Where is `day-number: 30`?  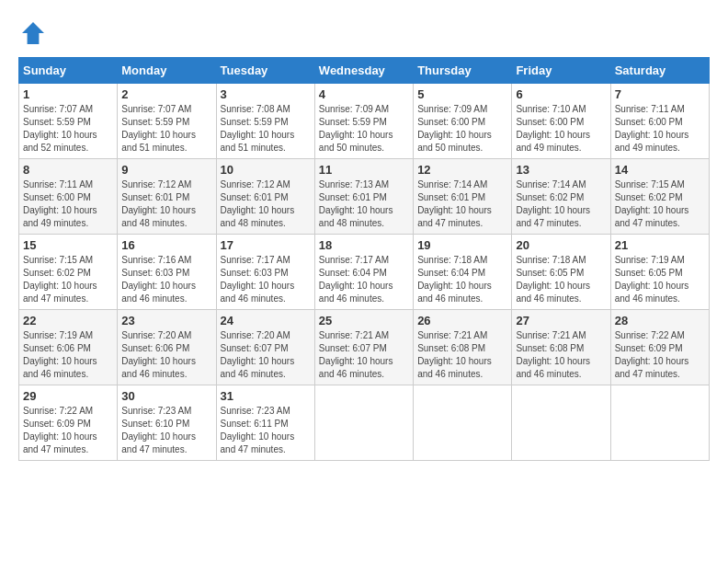 day-number: 30 is located at coordinates (166, 396).